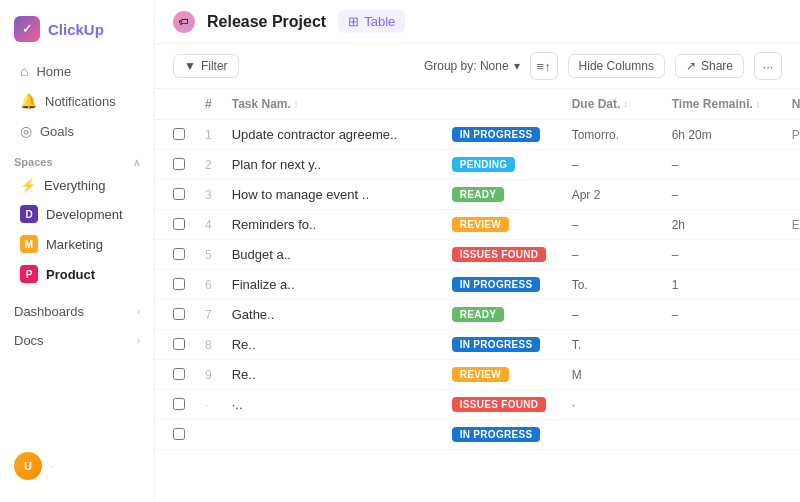 This screenshot has width=800, height=502. Describe the element at coordinates (138, 312) in the screenshot. I see `chevron-right-icon: ›` at that location.